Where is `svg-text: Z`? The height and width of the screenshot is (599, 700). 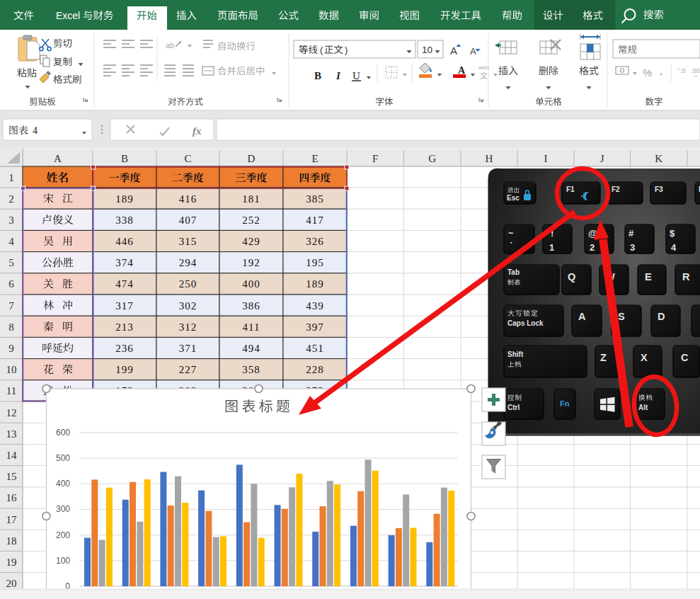
svg-text: Z is located at coordinates (603, 358).